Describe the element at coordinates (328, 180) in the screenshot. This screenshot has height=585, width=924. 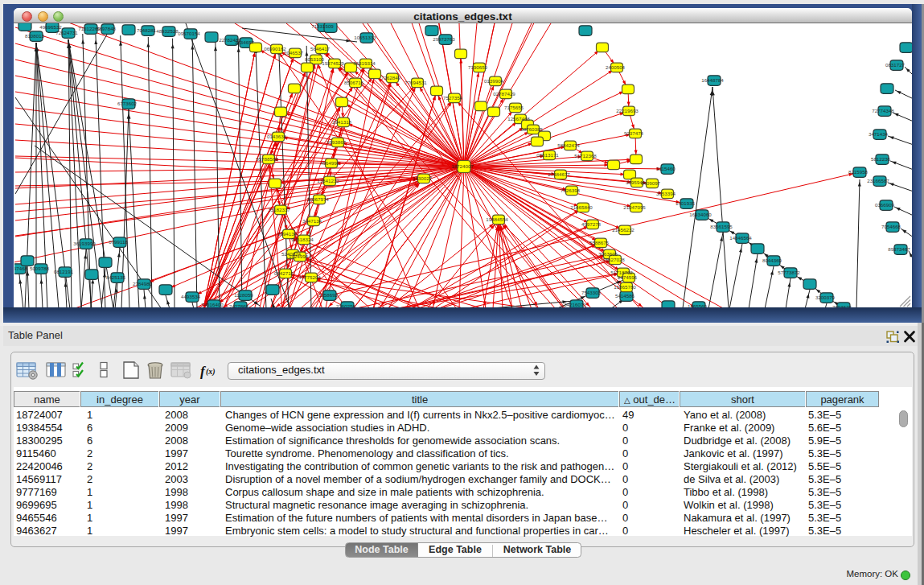
I see `svg-text: 13341232` at that location.